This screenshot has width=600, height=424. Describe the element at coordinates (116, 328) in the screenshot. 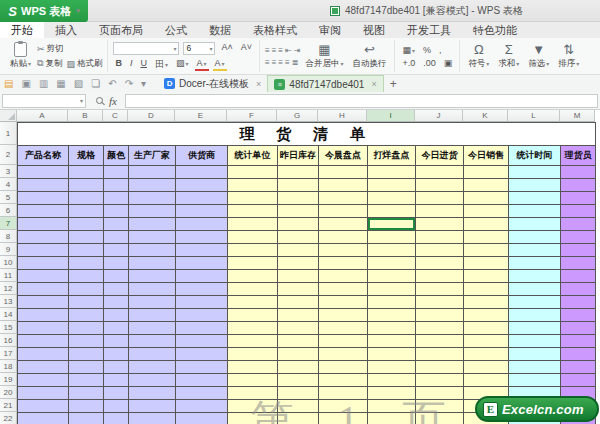

I see `cell-C15` at that location.